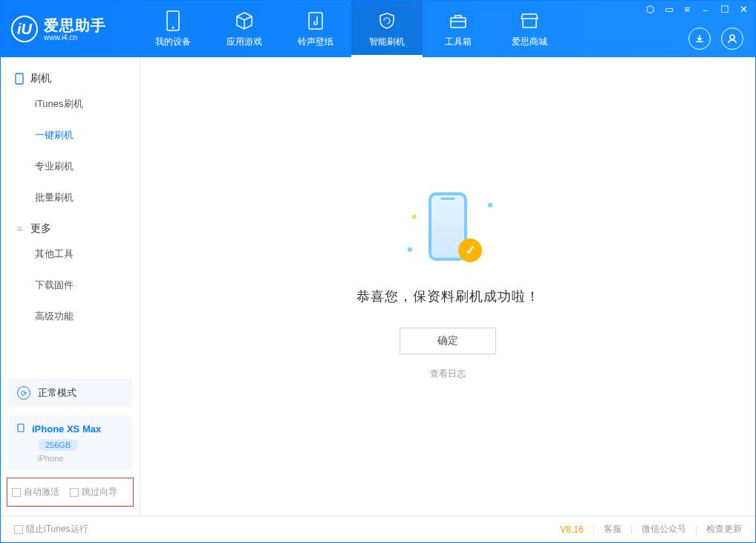 The height and width of the screenshot is (543, 756). I want to click on refresh-shield-icon, so click(387, 21).